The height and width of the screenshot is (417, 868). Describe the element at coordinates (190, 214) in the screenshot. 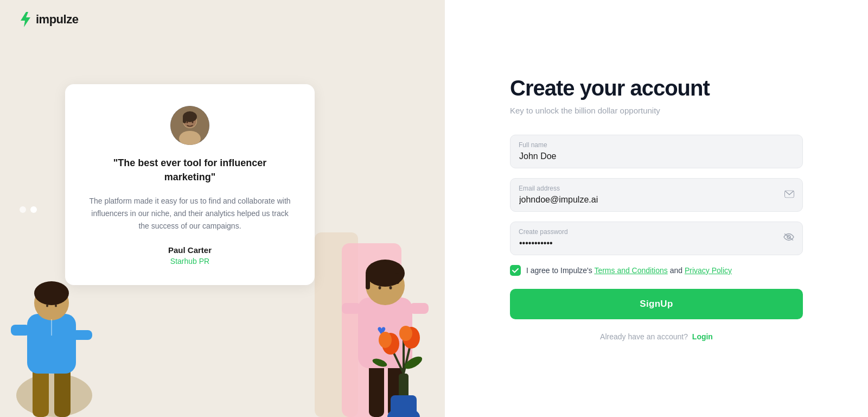

I see `testimonial-body: The platform made it easy for us to find…` at that location.